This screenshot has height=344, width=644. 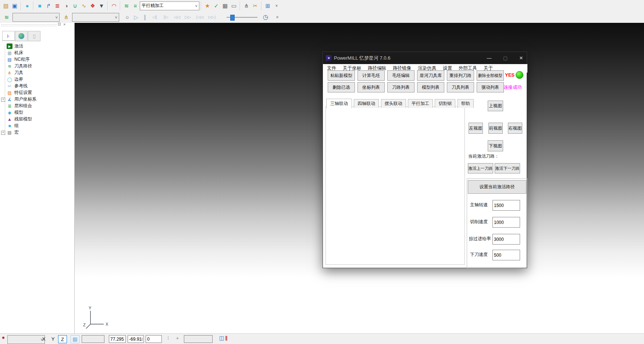 What do you see at coordinates (460, 76) in the screenshot?
I see `reorder-toolpath-button: 重排列刀路` at bounding box center [460, 76].